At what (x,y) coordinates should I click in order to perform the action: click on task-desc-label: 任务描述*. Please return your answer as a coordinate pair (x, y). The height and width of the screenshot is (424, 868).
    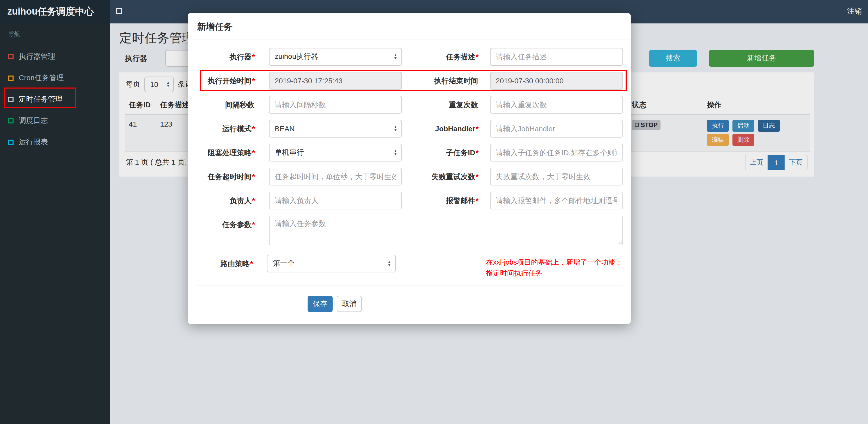
    Looking at the image, I should click on (440, 57).